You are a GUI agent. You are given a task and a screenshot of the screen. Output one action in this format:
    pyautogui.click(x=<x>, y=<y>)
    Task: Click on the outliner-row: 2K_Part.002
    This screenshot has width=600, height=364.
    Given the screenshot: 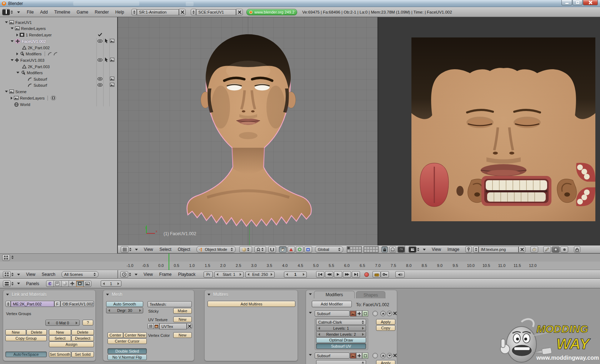 What is the action you would take?
    pyautogui.click(x=36, y=48)
    